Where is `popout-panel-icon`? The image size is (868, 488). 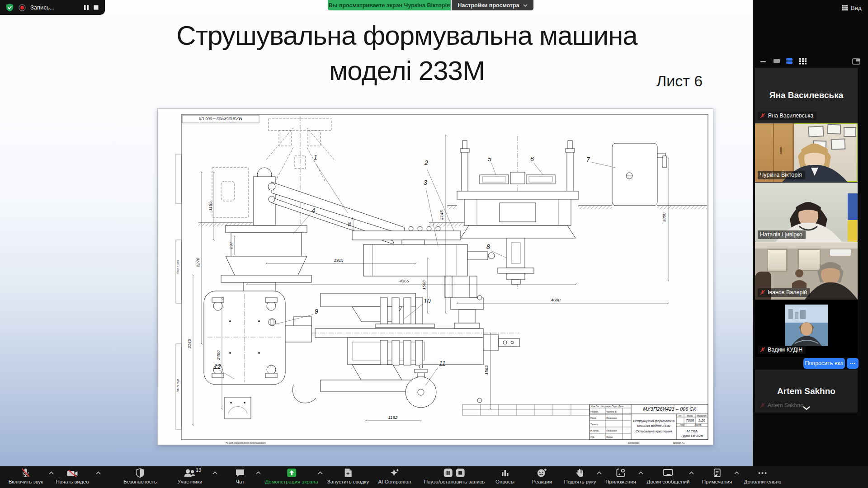 popout-panel-icon is located at coordinates (856, 61).